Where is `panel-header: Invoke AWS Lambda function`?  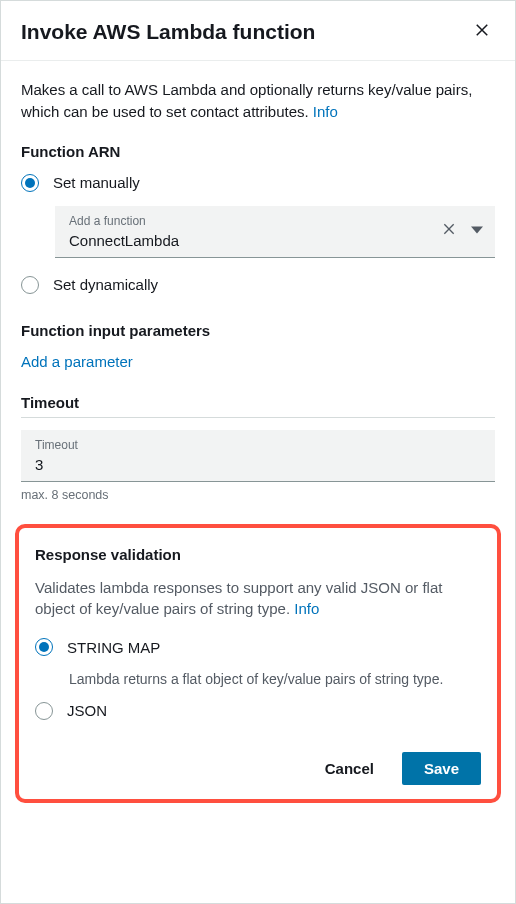
panel-header: Invoke AWS Lambda function is located at coordinates (258, 31).